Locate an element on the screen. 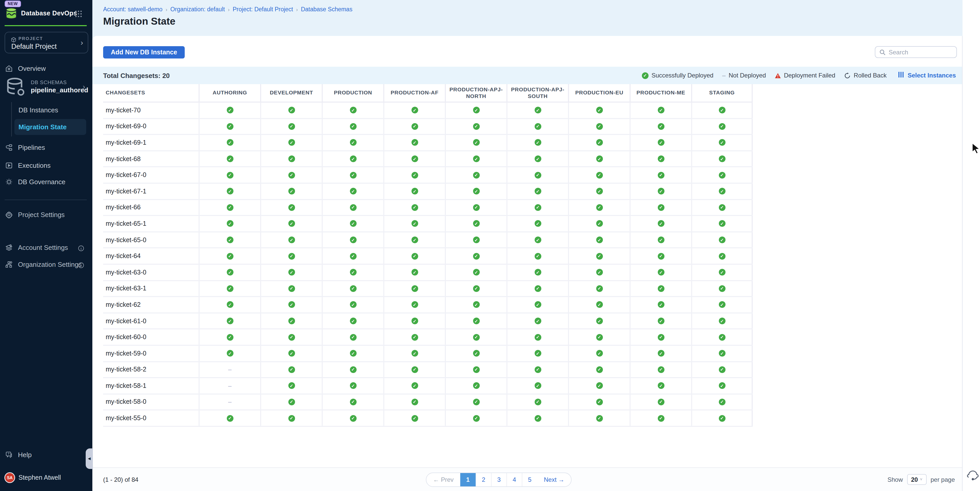 This screenshot has width=980, height=491. sidebar-item-organization-settings: Organization Settings is located at coordinates (46, 264).